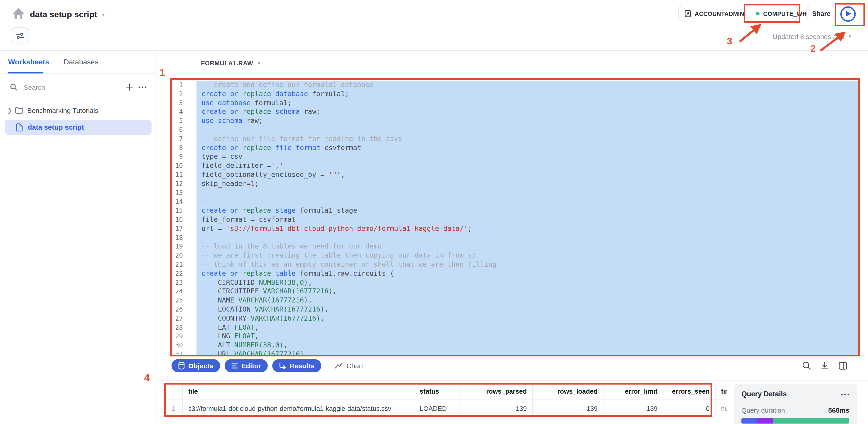 The image size is (868, 424). What do you see at coordinates (527, 157) in the screenshot?
I see `code-text: type = csv` at bounding box center [527, 157].